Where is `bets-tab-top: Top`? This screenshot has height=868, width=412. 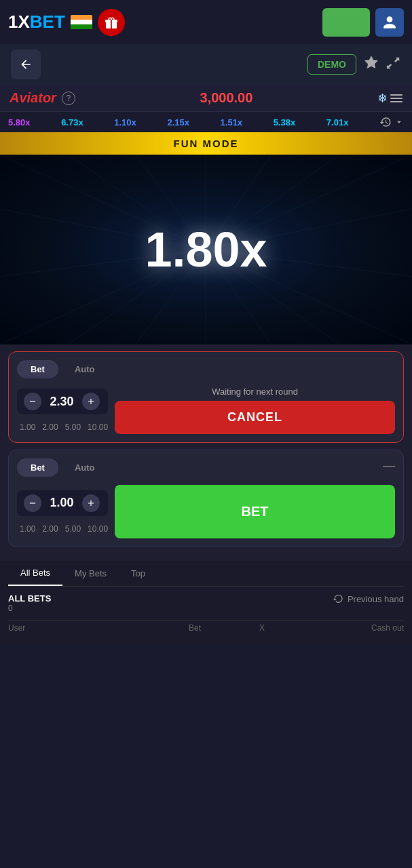 bets-tab-top: Top is located at coordinates (138, 574).